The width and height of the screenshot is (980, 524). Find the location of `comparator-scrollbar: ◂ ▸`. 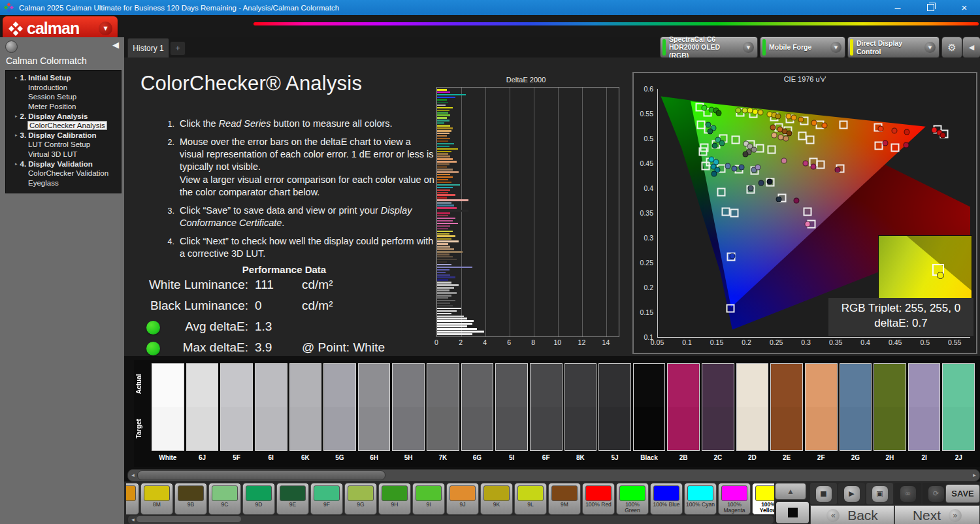

comparator-scrollbar: ◂ ▸ is located at coordinates (554, 476).